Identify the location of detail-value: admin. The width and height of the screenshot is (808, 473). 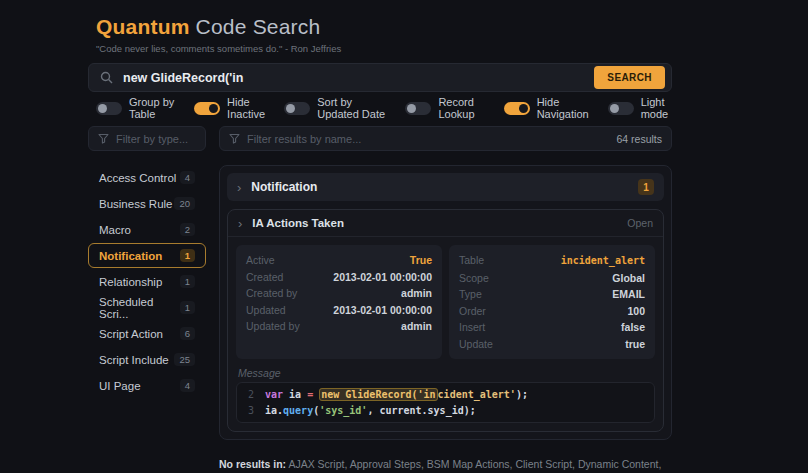
(416, 294).